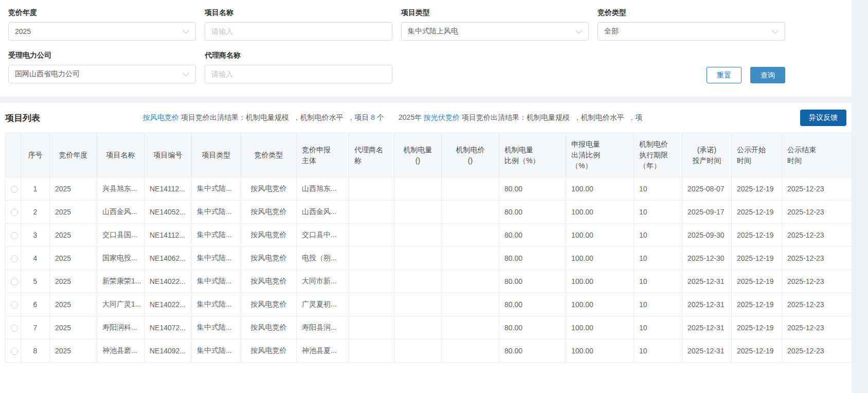 Image resolution: width=868 pixels, height=393 pixels. What do you see at coordinates (429, 236) in the screenshot?
I see `table-row: 32025交口县国...NE14112...集中式陆...按风电竞价交口县中..…` at bounding box center [429, 236].